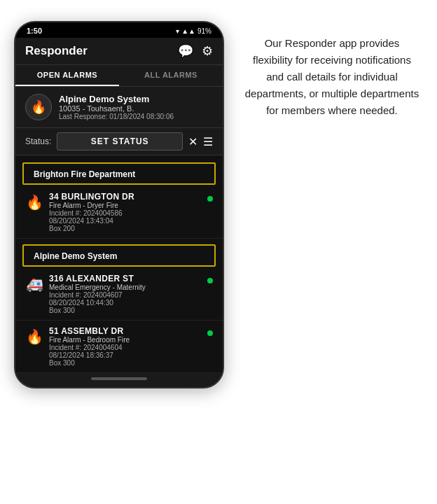 The image size is (437, 504). What do you see at coordinates (125, 206) in the screenshot?
I see `alarm-type: Fire Alarm - Dryer Fire` at bounding box center [125, 206].